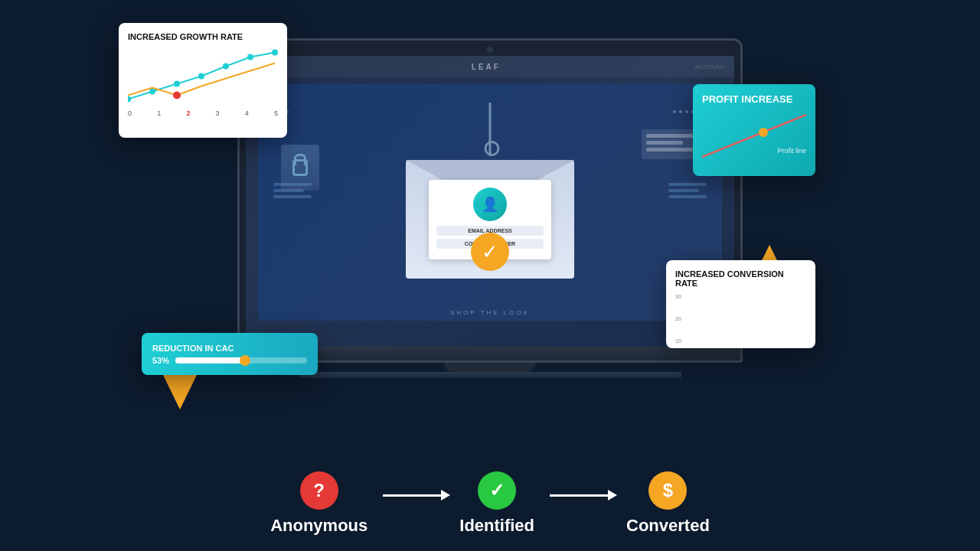  What do you see at coordinates (678, 297) in the screenshot?
I see `y-label-30: 30` at bounding box center [678, 297].